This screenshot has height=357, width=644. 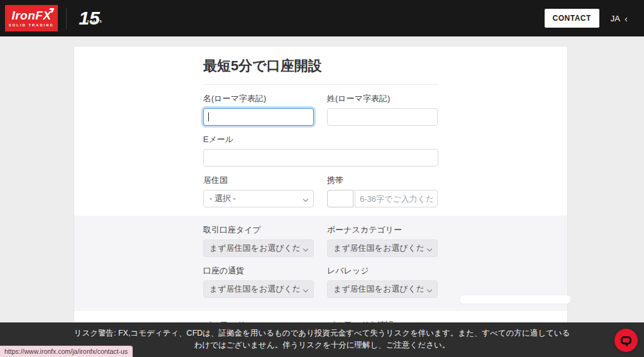 What do you see at coordinates (67, 18) in the screenshot?
I see `header-divider` at bounding box center [67, 18].